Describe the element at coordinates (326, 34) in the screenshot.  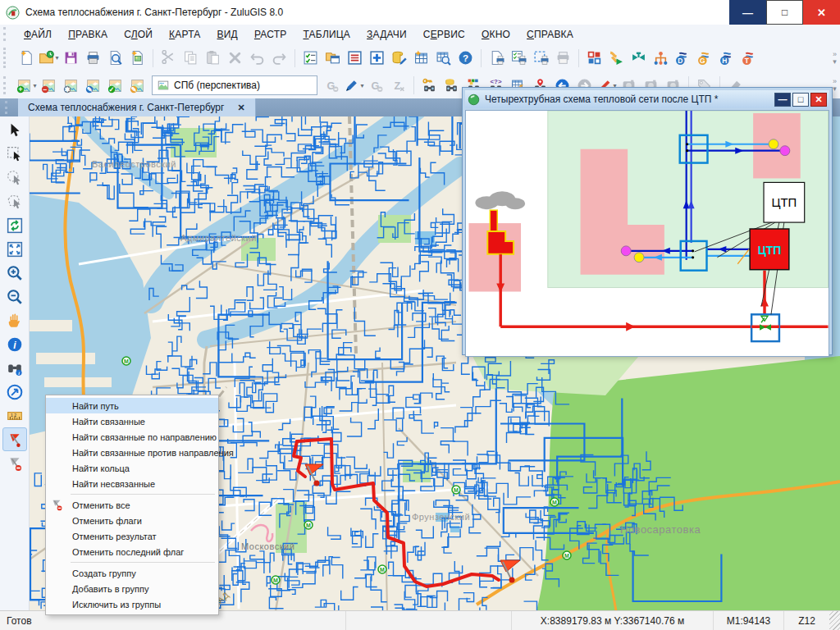
I see `menu-таблица: ТАБЛИЦА` at that location.